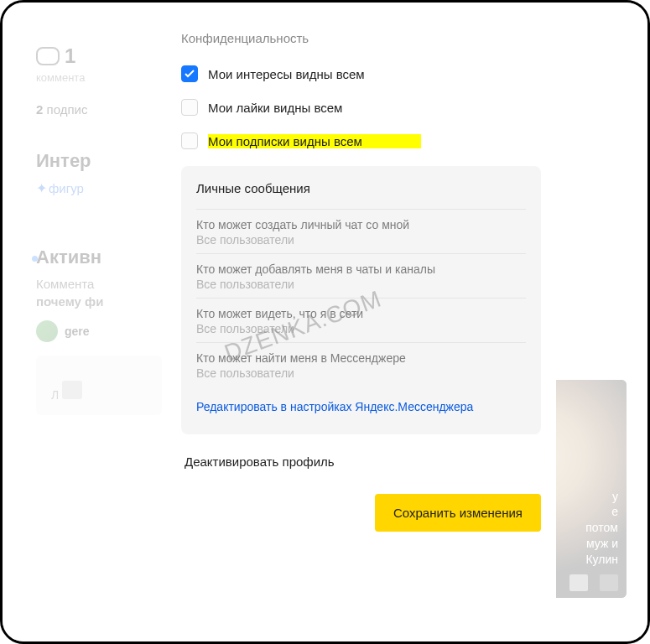  What do you see at coordinates (287, 74) in the screenshot?
I see `checkbox-label: Мои интересы видны всем` at bounding box center [287, 74].